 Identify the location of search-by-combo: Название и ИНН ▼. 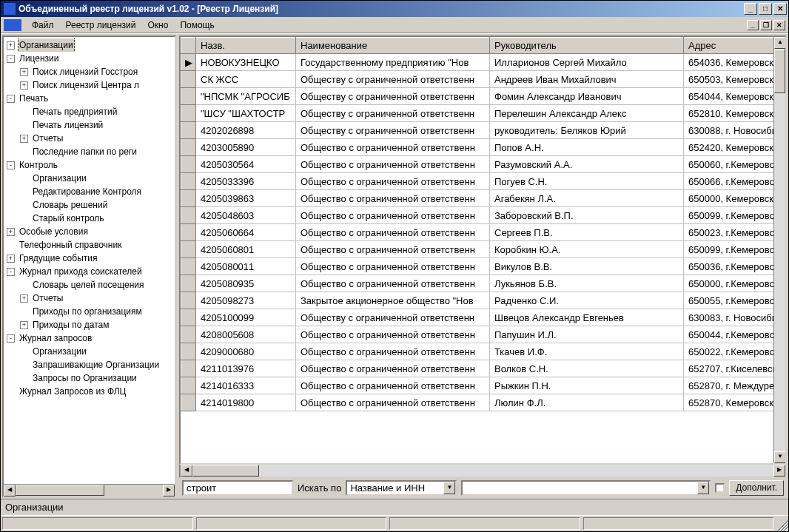
(401, 488).